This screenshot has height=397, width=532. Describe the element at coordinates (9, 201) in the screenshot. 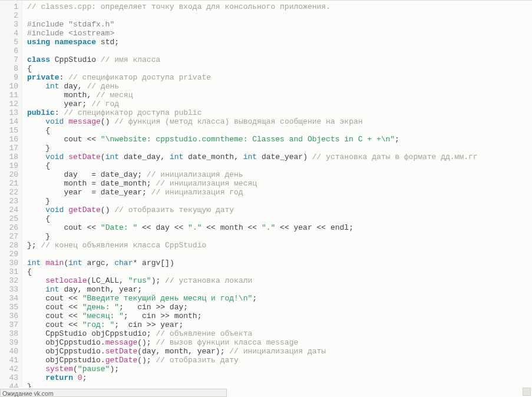

I see `line-number: 23` at that location.